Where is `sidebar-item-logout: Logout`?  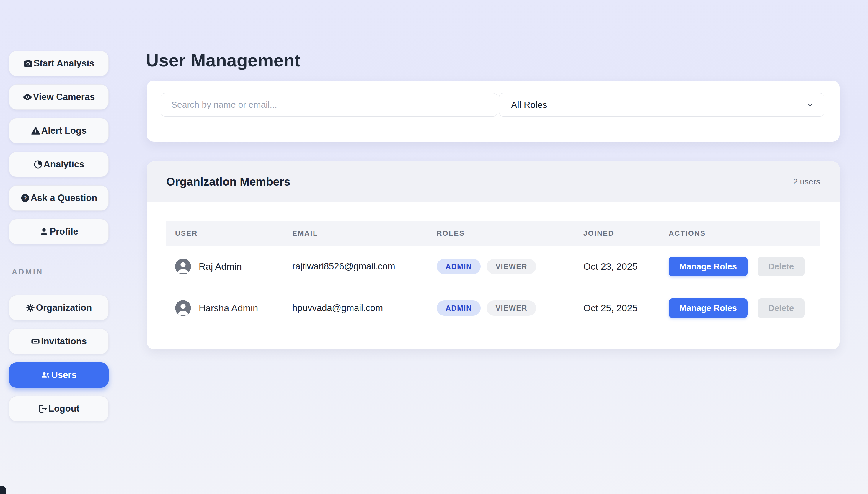
sidebar-item-logout: Logout is located at coordinates (59, 408).